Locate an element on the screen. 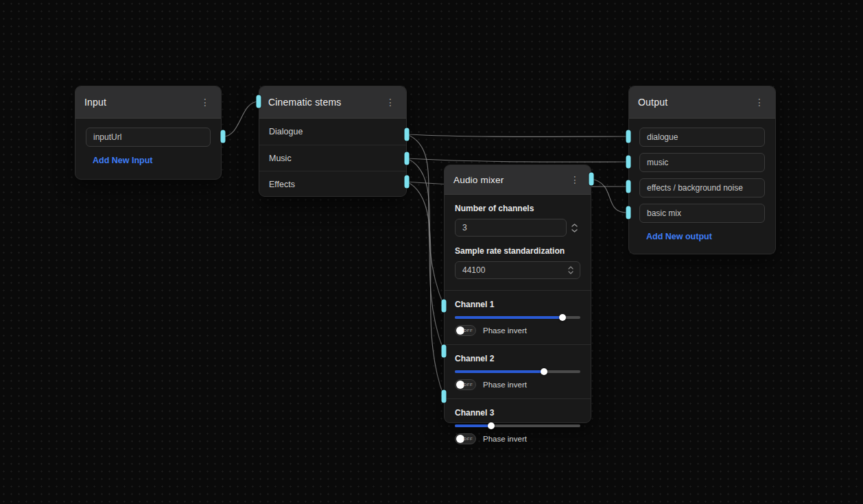 This screenshot has width=863, height=504. stems-output-music: Music is located at coordinates (333, 158).